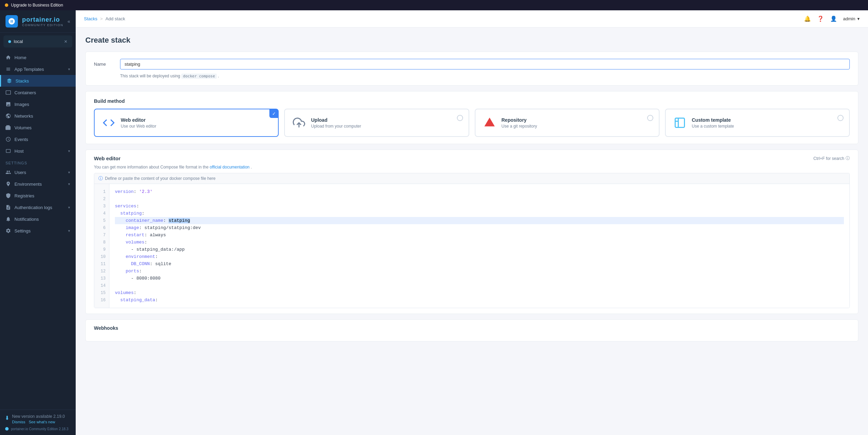 The image size is (868, 435). Describe the element at coordinates (821, 19) in the screenshot. I see `help-icon: ❓` at that location.